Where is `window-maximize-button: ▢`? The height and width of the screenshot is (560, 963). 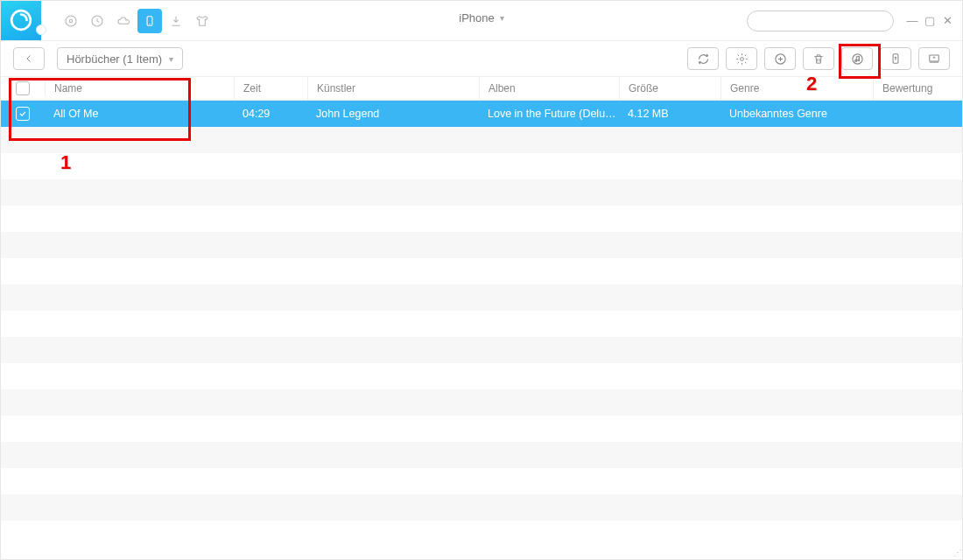
window-maximize-button: ▢ is located at coordinates (930, 21).